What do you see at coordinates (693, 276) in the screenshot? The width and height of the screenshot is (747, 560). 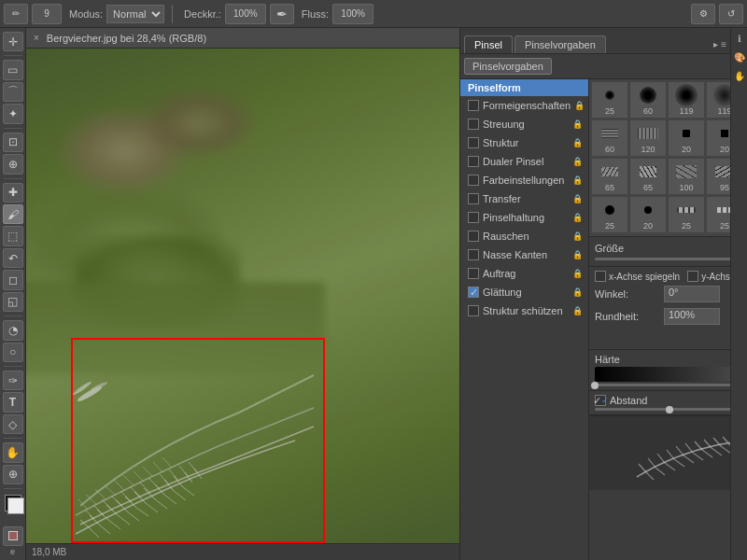 I see `check-y-achse` at bounding box center [693, 276].